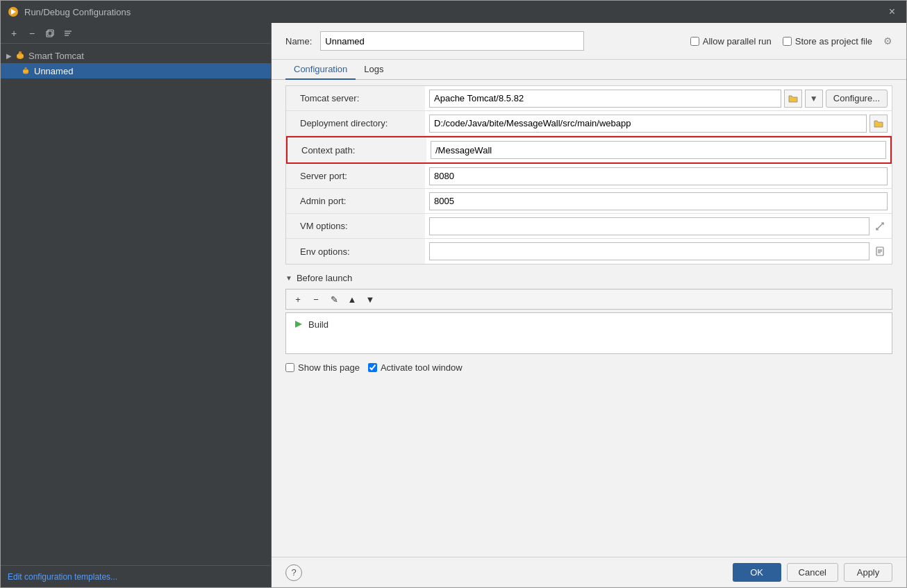  What do you see at coordinates (370, 299) in the screenshot?
I see `bl-down-btn: ▼` at bounding box center [370, 299].